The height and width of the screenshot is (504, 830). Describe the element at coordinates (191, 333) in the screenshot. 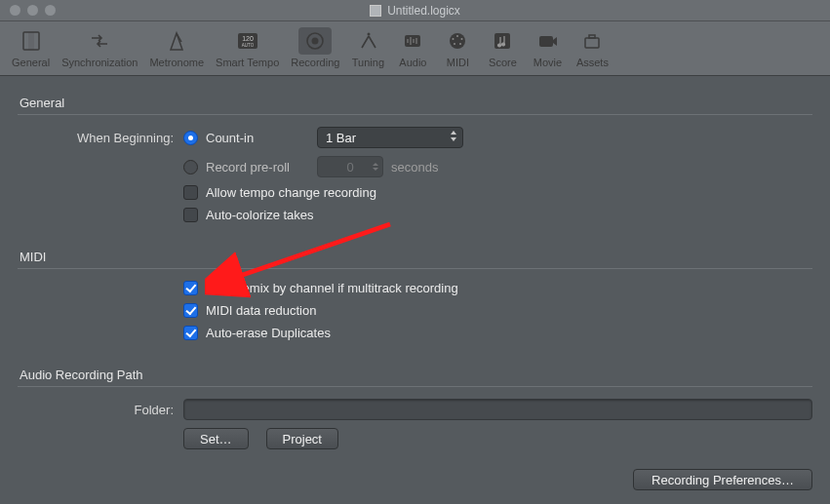

I see `auto-erase-checkbox` at that location.